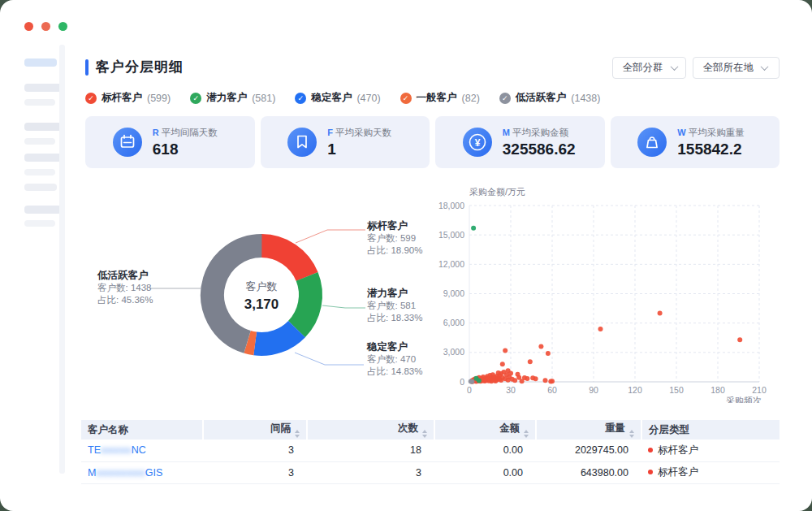 The width and height of the screenshot is (812, 511). Describe the element at coordinates (511, 390) in the screenshot. I see `svg-text: 30` at that location.